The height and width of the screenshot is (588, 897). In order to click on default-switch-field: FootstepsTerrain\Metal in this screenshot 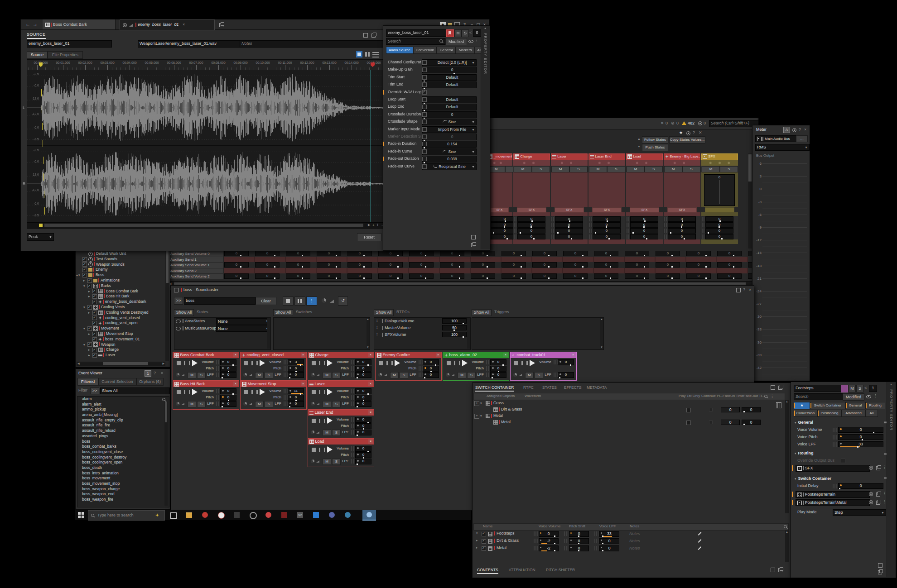, I will do `click(833, 502)`.